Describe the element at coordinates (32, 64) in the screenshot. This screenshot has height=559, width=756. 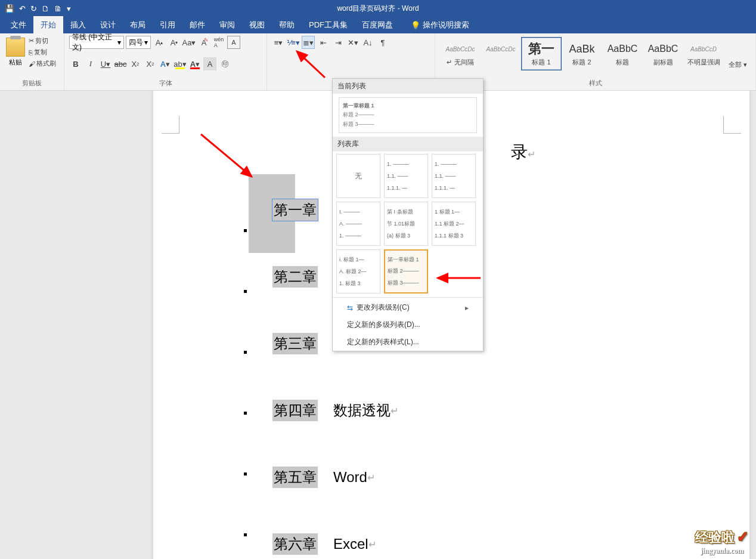
I see `brush-icon: 🖌` at that location.